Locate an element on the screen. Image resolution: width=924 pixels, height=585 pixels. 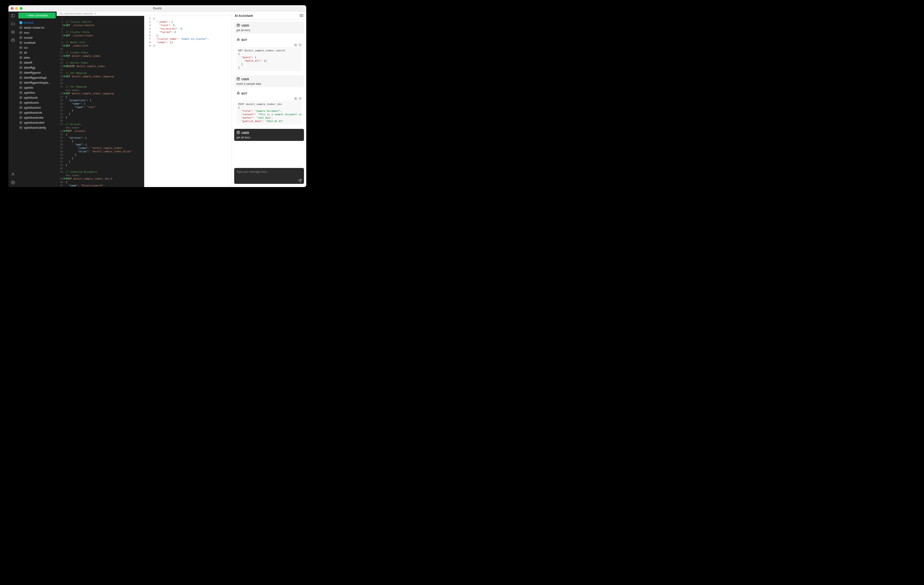
connection-item: sgdsfdsavbc is located at coordinates (37, 103).